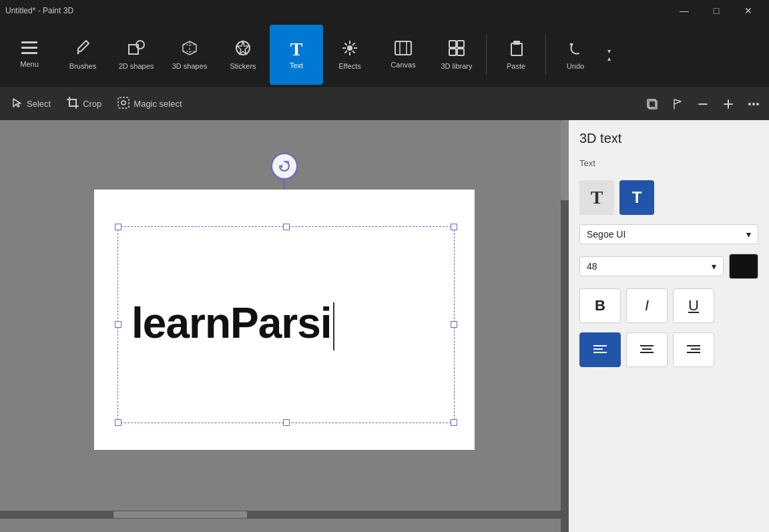  Describe the element at coordinates (284, 166) in the screenshot. I see `rotation-circle-icon` at that location.